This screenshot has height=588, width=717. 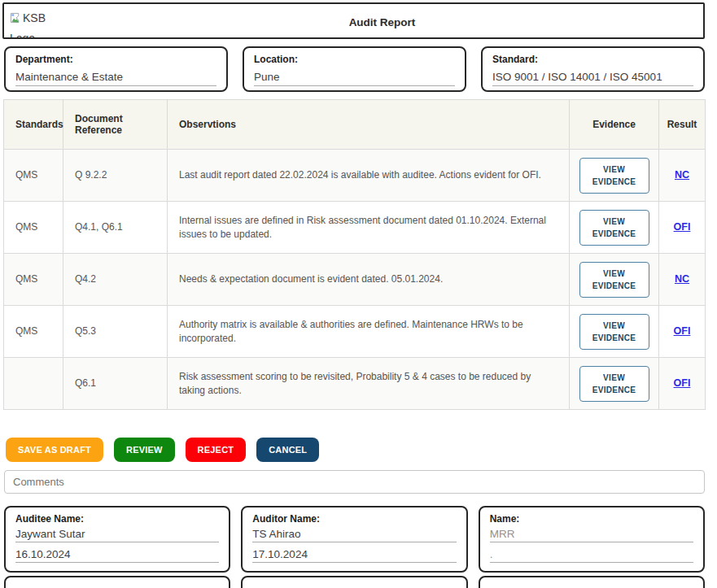 What do you see at coordinates (592, 519) in the screenshot?
I see `field-label: Name:` at bounding box center [592, 519].